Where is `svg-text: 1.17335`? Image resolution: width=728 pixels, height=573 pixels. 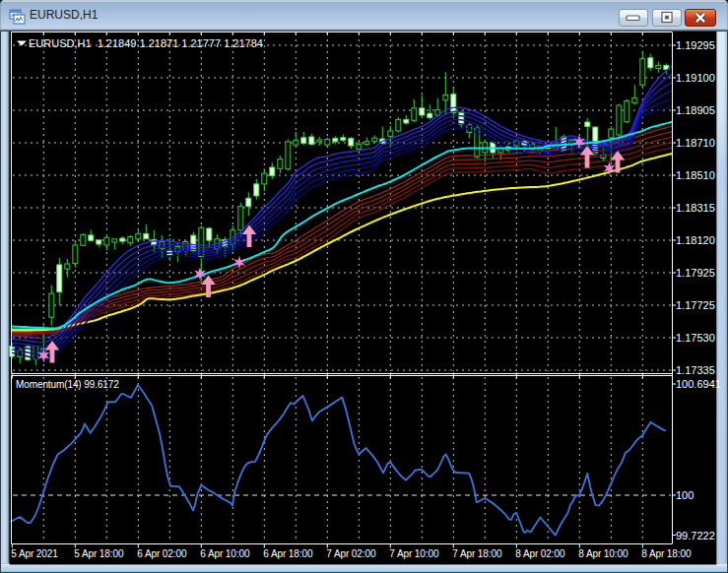 svg-text: 1.17335 is located at coordinates (695, 370).